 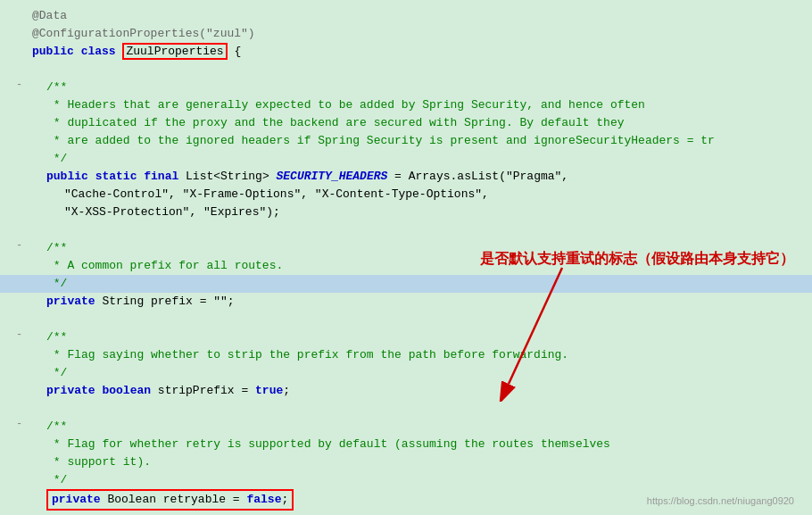 I want to click on code-line-3: public class ZuulProperties {, so click(x=406, y=52).